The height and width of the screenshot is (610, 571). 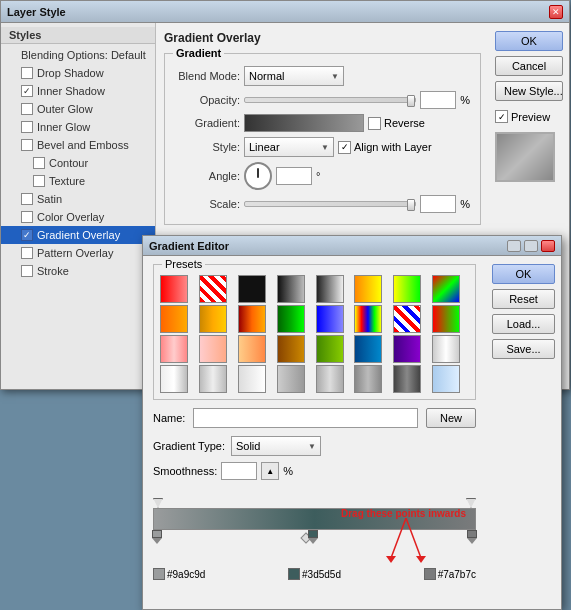 What do you see at coordinates (335, 76) in the screenshot?
I see `blend-mode-dropdown-arrow: ▼` at bounding box center [335, 76].